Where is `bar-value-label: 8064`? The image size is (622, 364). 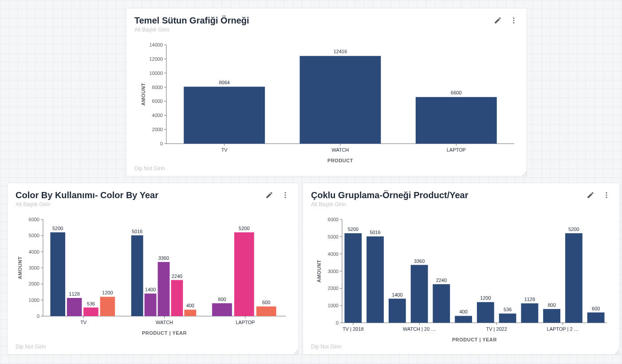 bar-value-label: 8064 is located at coordinates (224, 82).